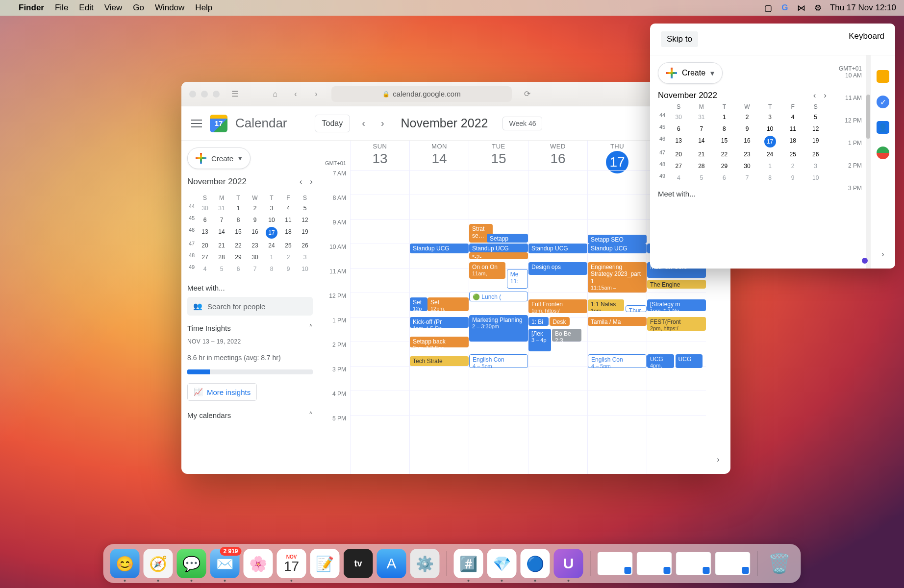  I want to click on calendar-event: [Strategy m1pm, *-2-Ne, so click(677, 305).